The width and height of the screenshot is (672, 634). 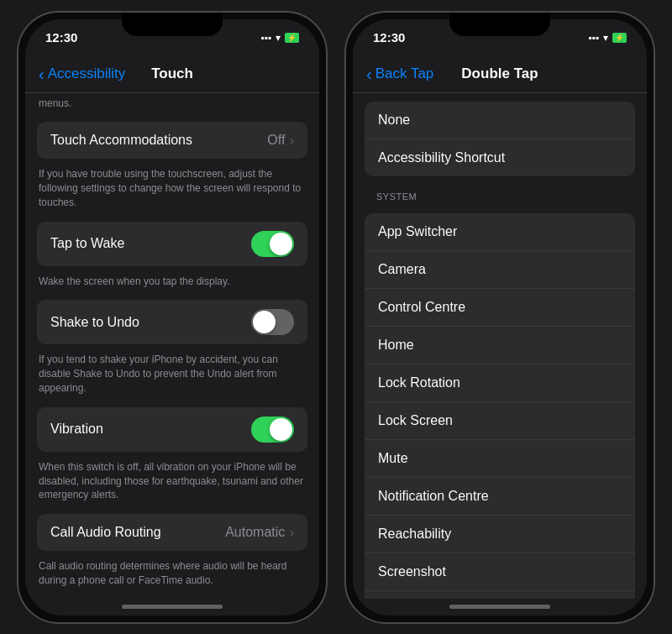 I want to click on back-button-right: ‹ Back Tap, so click(x=400, y=74).